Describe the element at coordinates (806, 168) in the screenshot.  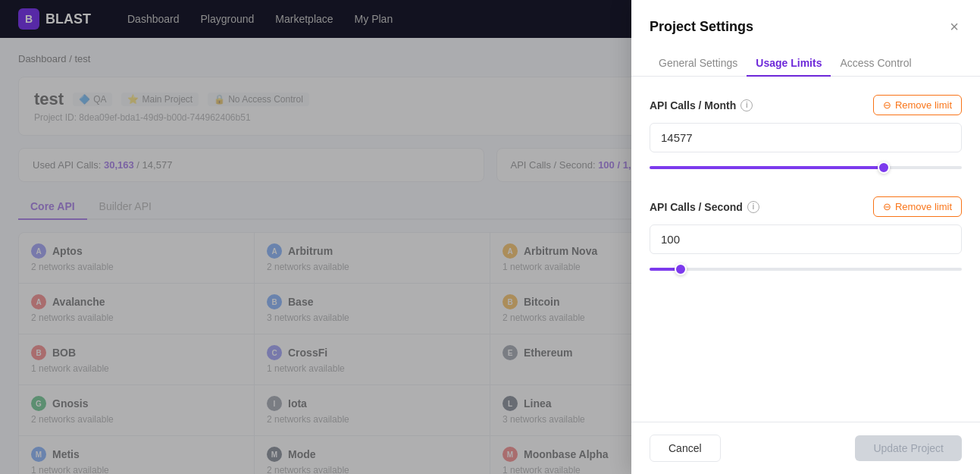
I see `api-month-slider` at that location.